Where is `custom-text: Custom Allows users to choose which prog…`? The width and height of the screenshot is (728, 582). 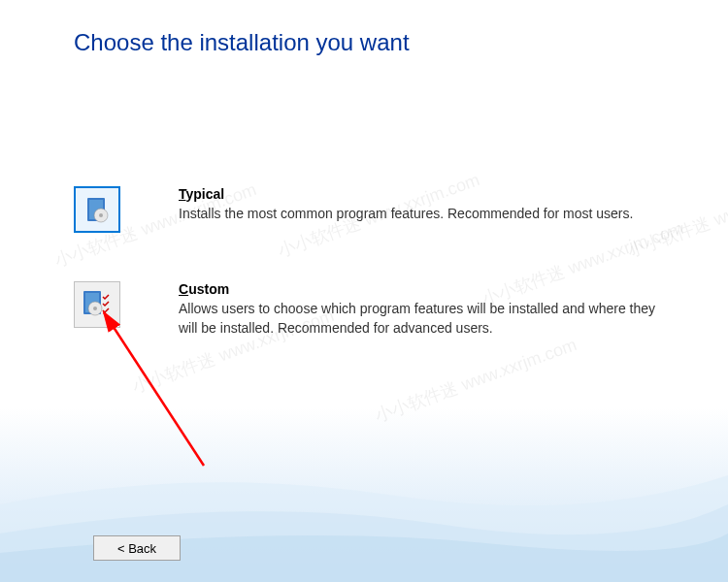
custom-text: Custom Allows users to choose which prog… is located at coordinates (427, 309).